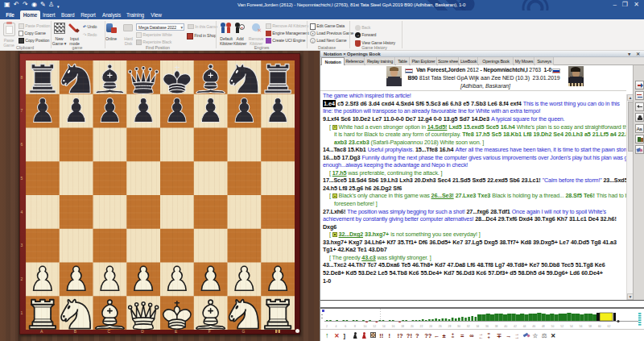 This screenshot has width=644, height=341. I want to click on svg-text: 4, so click(336, 326).